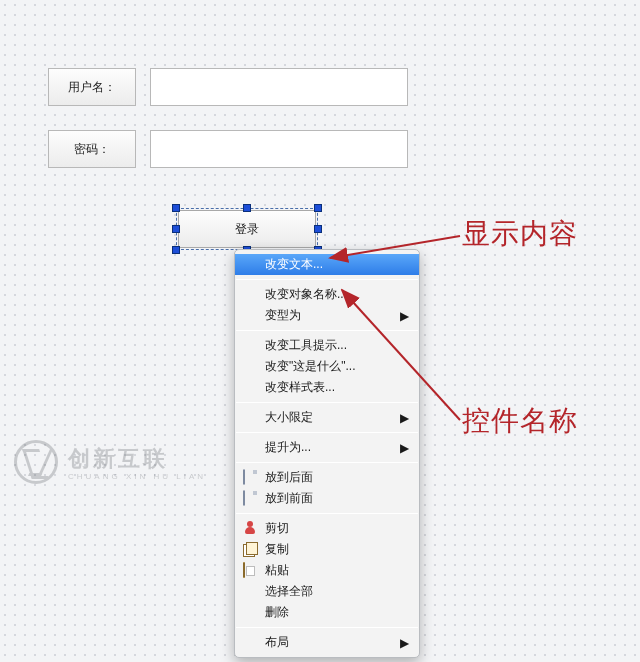 The width and height of the screenshot is (640, 662). What do you see at coordinates (289, 418) in the screenshot?
I see `menu-item-label: 大小限定` at bounding box center [289, 418].